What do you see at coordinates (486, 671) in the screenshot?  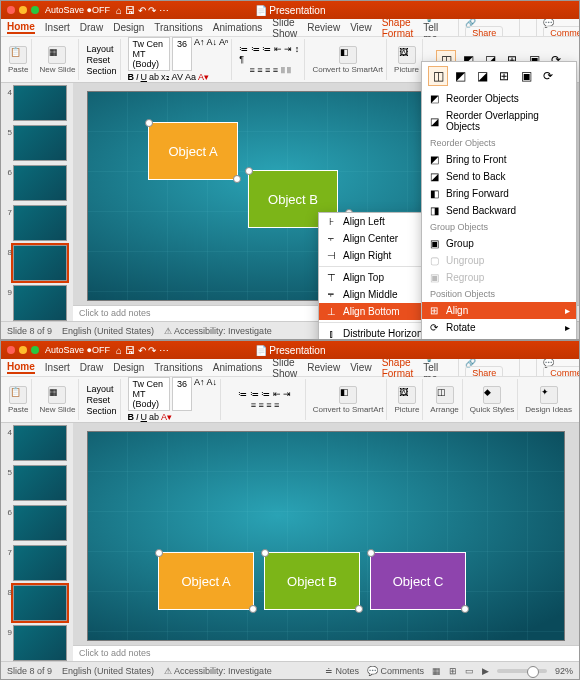 I see `view-slideshow-icon: ▶` at bounding box center [486, 671].